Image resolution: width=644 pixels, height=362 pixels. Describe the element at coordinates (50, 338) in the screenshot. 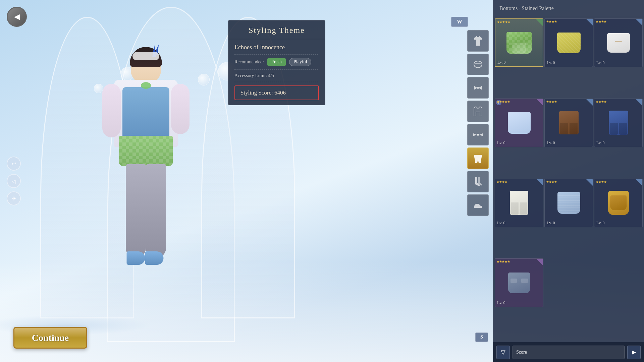

I see `continue-button: Continue` at that location.